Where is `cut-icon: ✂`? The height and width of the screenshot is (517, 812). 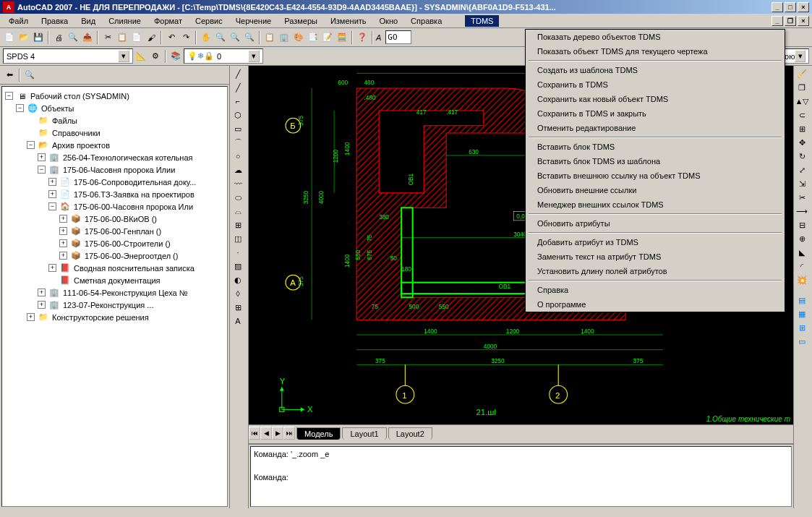
cut-icon: ✂ is located at coordinates (108, 38).